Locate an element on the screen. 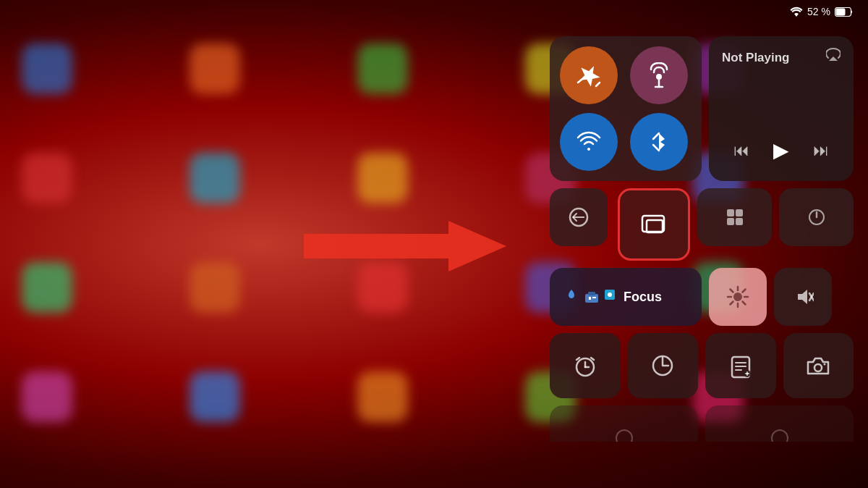 Image resolution: width=868 pixels, height=488 pixels. brightness-button is located at coordinates (738, 297).